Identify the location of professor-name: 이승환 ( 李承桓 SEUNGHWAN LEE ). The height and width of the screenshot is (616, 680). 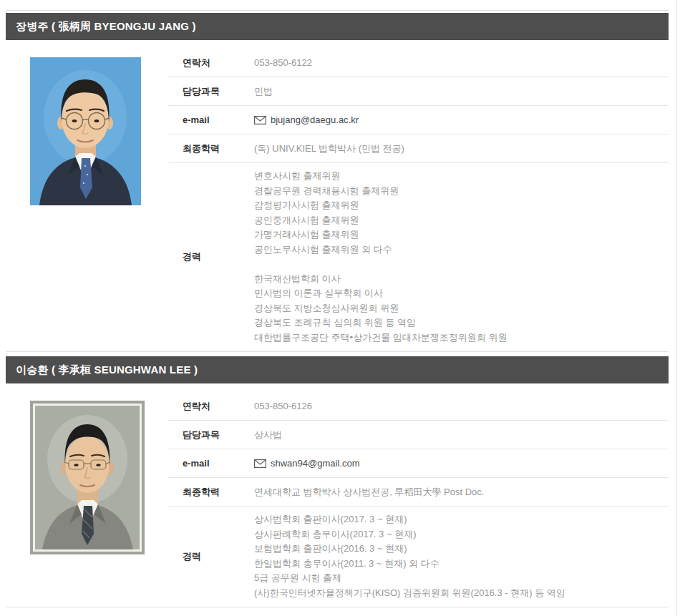
(107, 371).